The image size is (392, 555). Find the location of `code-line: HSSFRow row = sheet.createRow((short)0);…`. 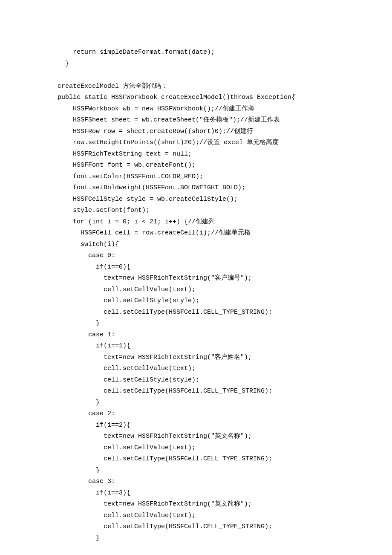

code-line: HSSFRow row = sheet.createRow((short)0);… is located at coordinates (225, 132).